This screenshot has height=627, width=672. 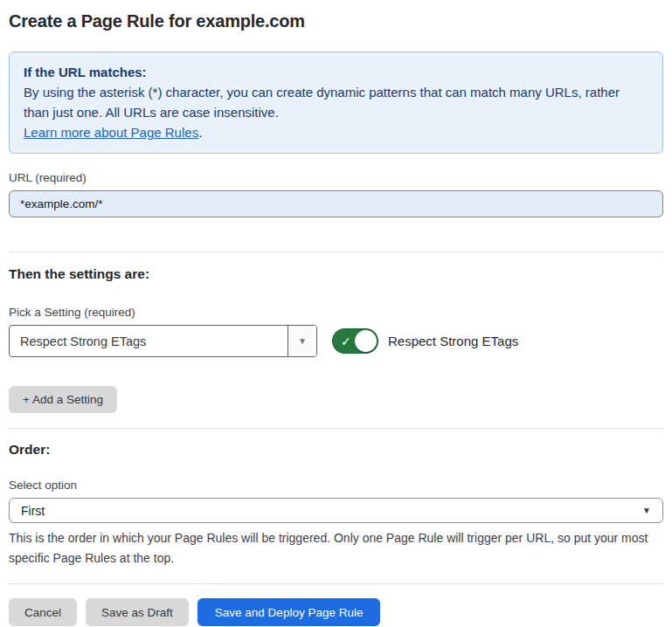 I want to click on toggle-knob, so click(x=365, y=341).